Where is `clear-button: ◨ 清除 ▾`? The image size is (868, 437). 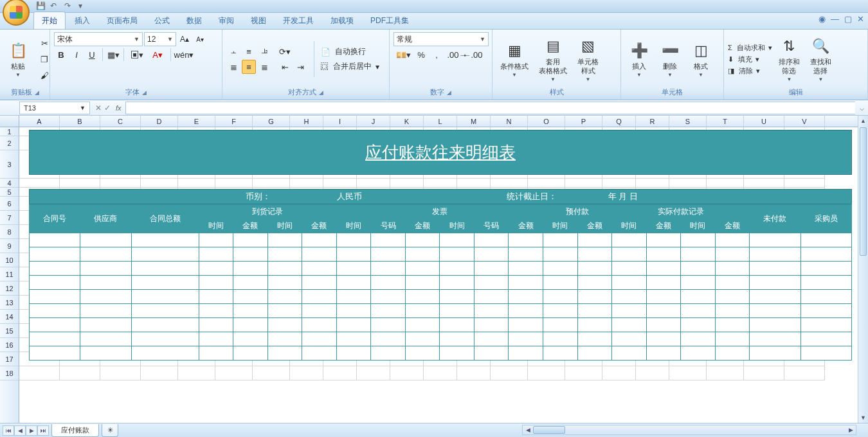
clear-button: ◨ 清除 ▾ is located at coordinates (750, 71).